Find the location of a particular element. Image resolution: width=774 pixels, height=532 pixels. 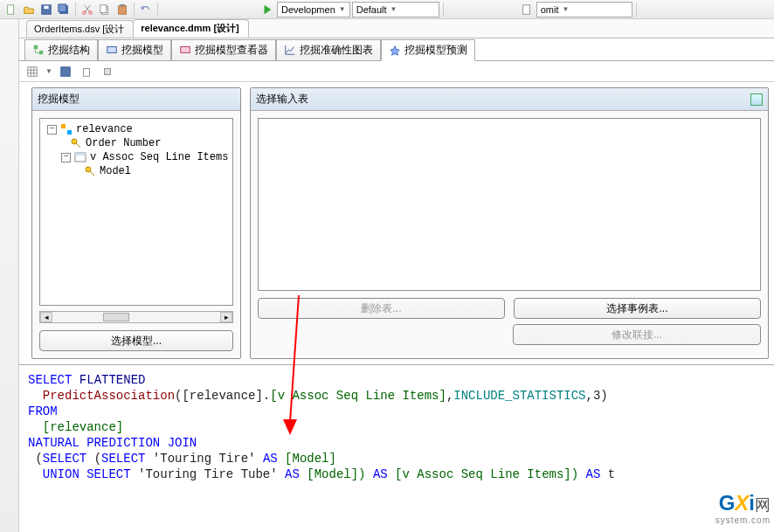

default-combo: Default▼ is located at coordinates (396, 10).